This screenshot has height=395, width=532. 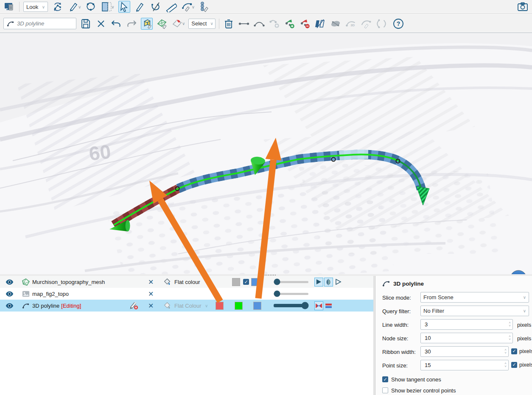 What do you see at coordinates (244, 24) in the screenshot?
I see `segment-icon` at bounding box center [244, 24].